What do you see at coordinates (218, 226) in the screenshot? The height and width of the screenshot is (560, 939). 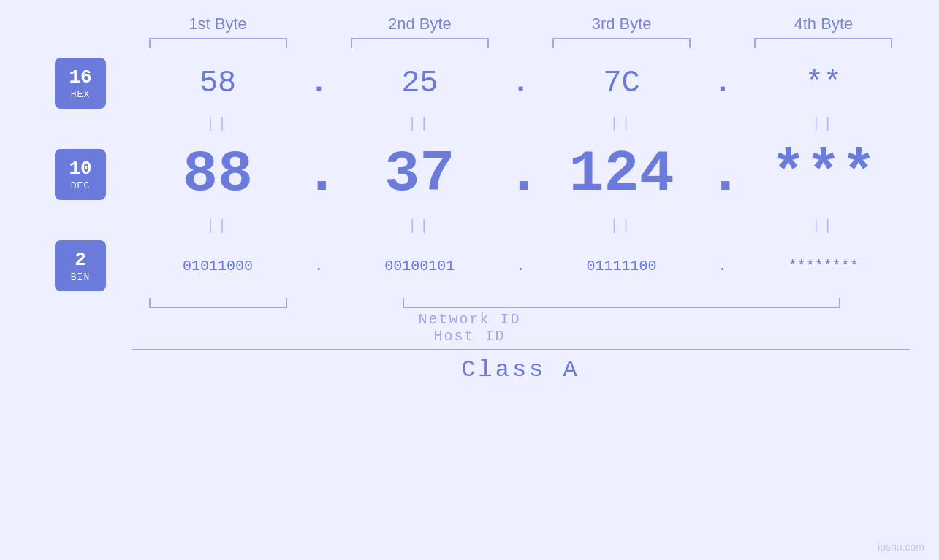 I see `equals-2-col1: ||` at bounding box center [218, 226].